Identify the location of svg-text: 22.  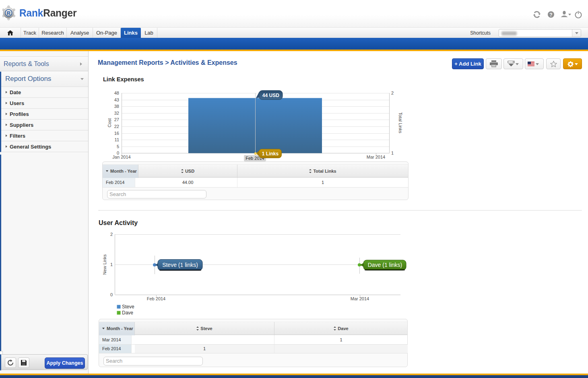
(117, 126).